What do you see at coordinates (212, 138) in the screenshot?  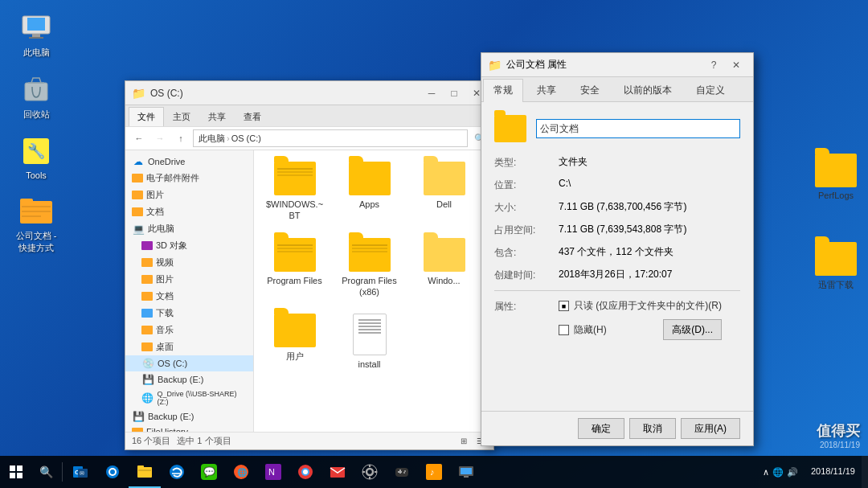 I see `path-root: 此电脑` at bounding box center [212, 138].